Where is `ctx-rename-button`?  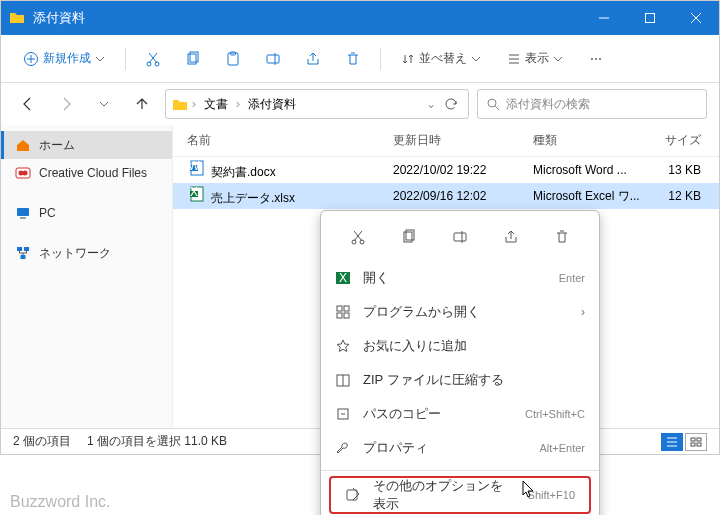 ctx-rename-button is located at coordinates (460, 237).